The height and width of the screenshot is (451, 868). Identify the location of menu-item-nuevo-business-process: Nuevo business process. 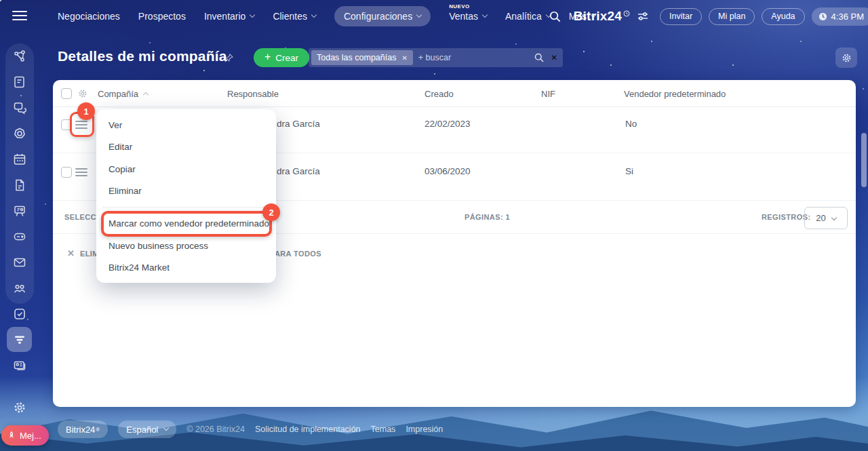
(159, 246).